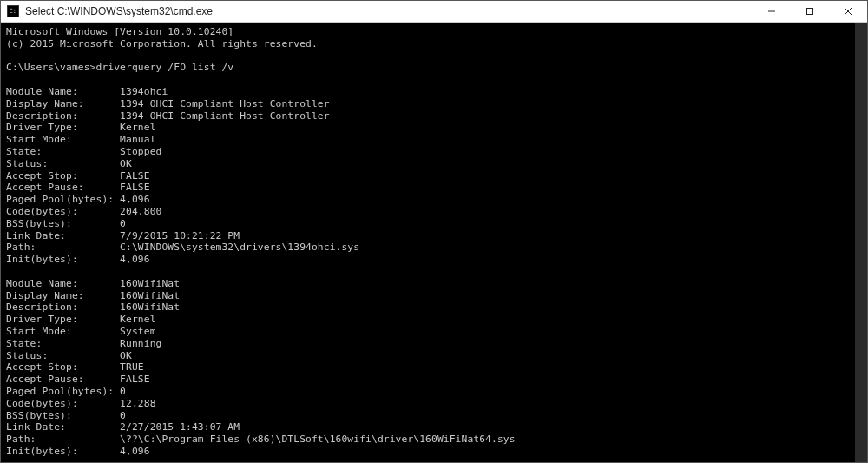 This screenshot has height=463, width=868. I want to click on minimize-button, so click(772, 11).